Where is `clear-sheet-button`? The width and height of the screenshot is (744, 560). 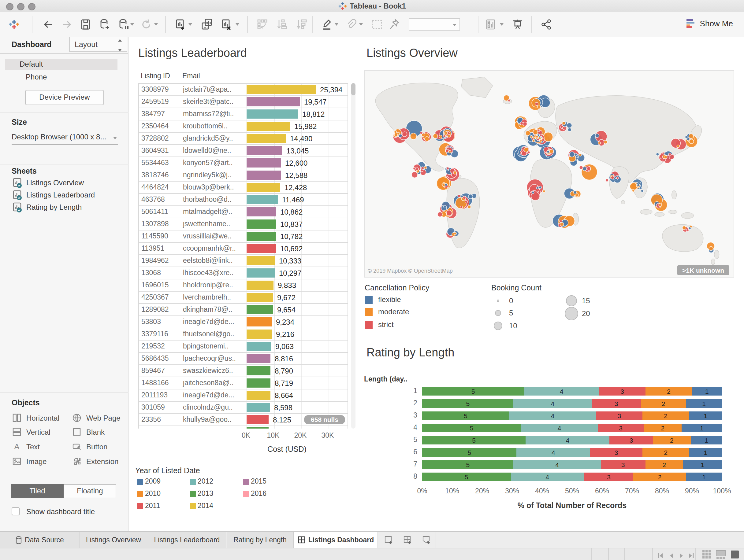
clear-sheet-button is located at coordinates (226, 25).